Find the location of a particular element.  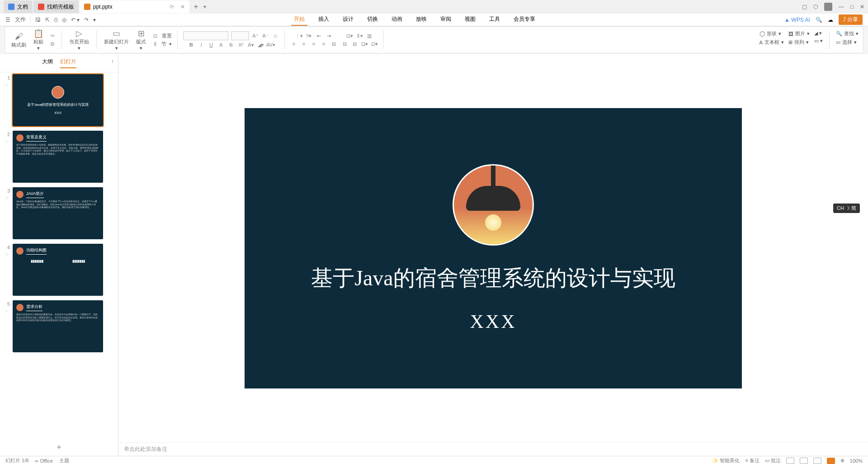

beautify-button: ✨ 智能美化 is located at coordinates (726, 460).